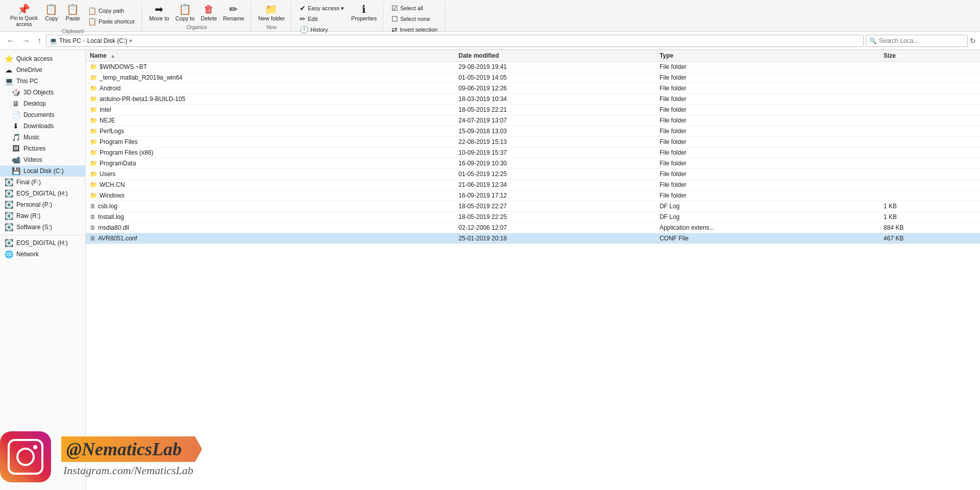 This screenshot has width=980, height=490. Describe the element at coordinates (43, 137) in the screenshot. I see `sidebar-item-music: 🎵 Music` at that location.